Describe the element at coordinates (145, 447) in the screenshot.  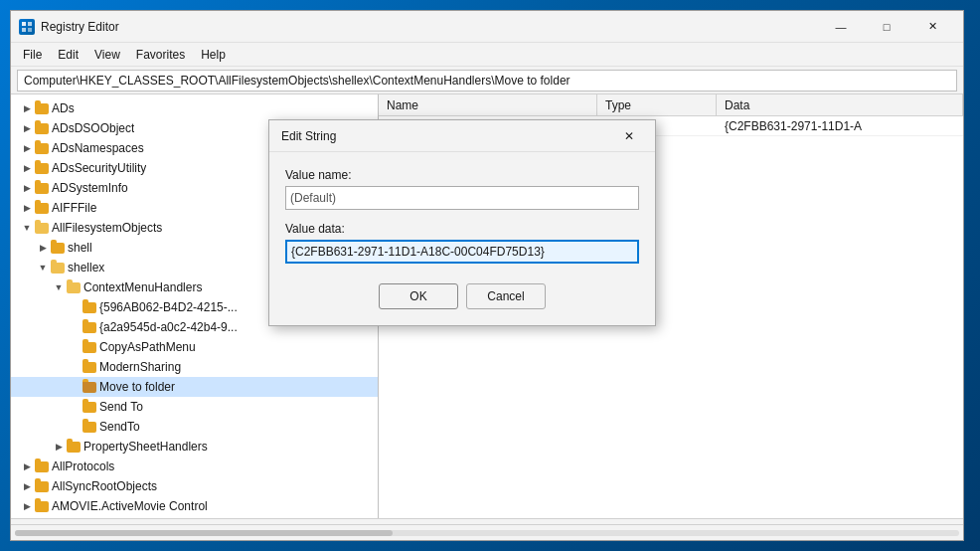
I see `tree-label: PropertySheetHandlers` at that location.